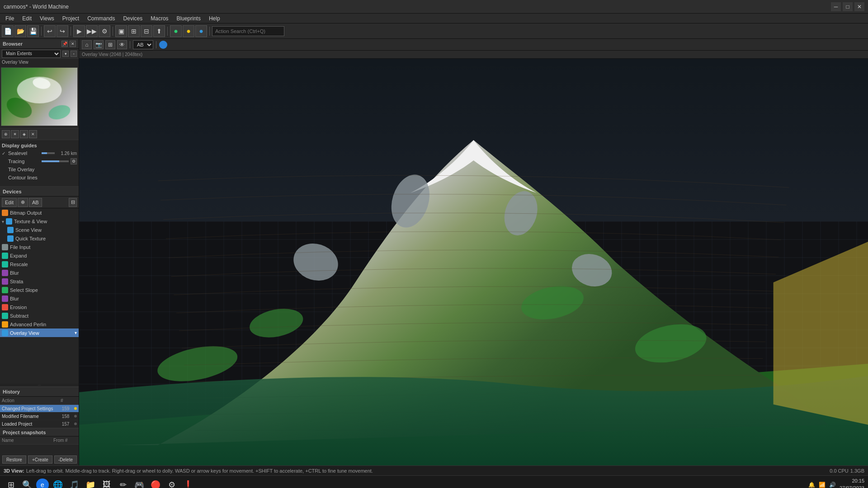 This screenshot has width=868, height=488. Describe the element at coordinates (133, 18) in the screenshot. I see `menu-item-devices: Devices` at that location.